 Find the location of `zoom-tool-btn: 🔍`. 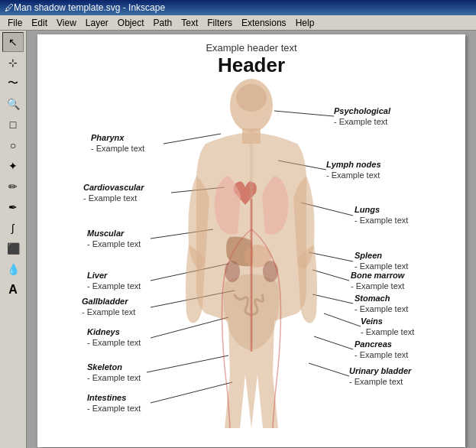

zoom-tool-btn: 🔍 is located at coordinates (13, 104).